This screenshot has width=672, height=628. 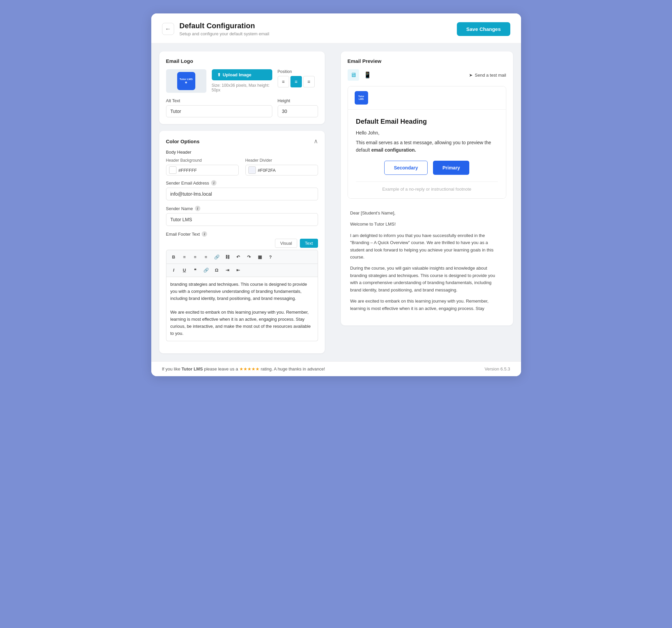 What do you see at coordinates (427, 154) in the screenshot?
I see `email-preview-body: Default Email Heading Hello John, This e…` at bounding box center [427, 154].